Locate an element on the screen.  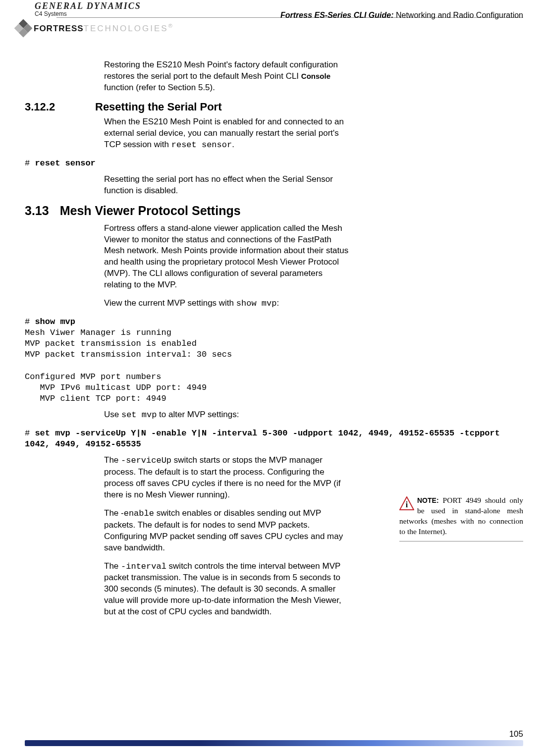
section-title: Mesh Viewer Protocol Settings is located at coordinates (151, 211).